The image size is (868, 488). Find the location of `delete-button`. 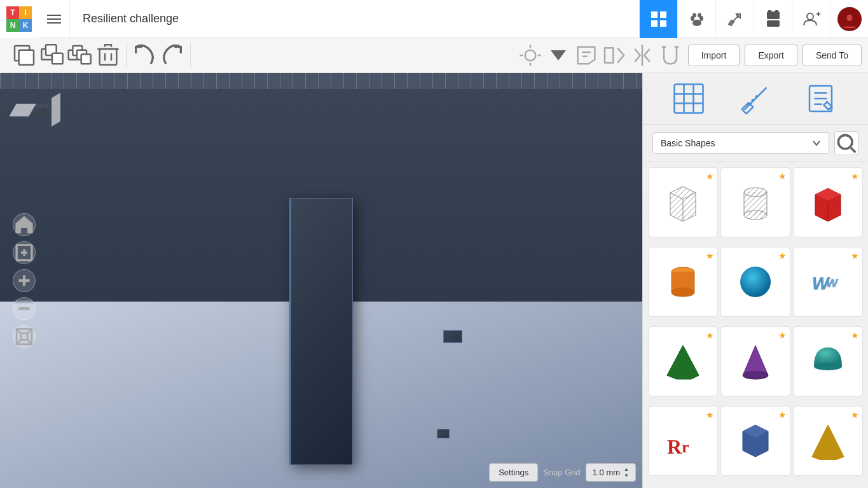

delete-button is located at coordinates (108, 55).